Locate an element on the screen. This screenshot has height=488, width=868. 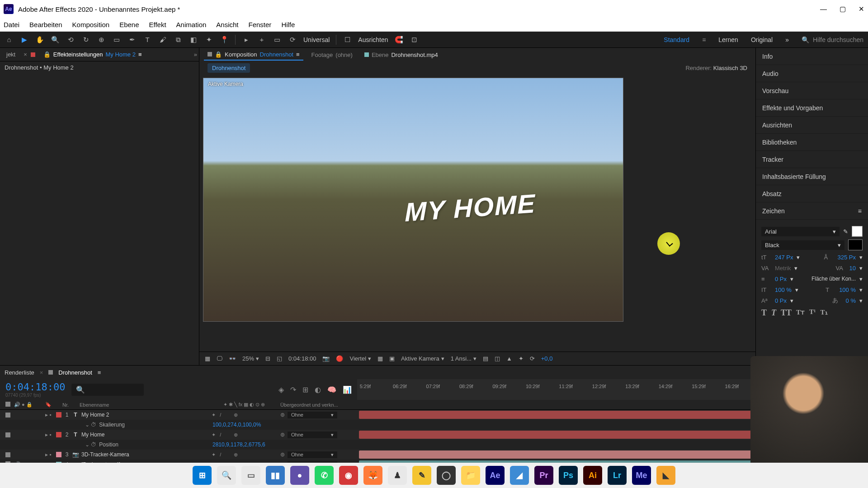
zoom-dropdown: 25% ▾ is located at coordinates (250, 359).